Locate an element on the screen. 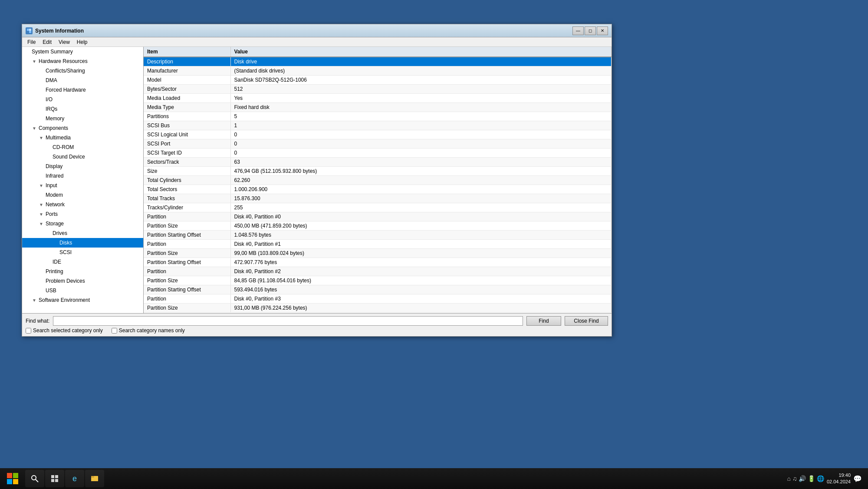  table-row: Size476,94 GB (512.105.932.800 bytes) is located at coordinates (378, 171).